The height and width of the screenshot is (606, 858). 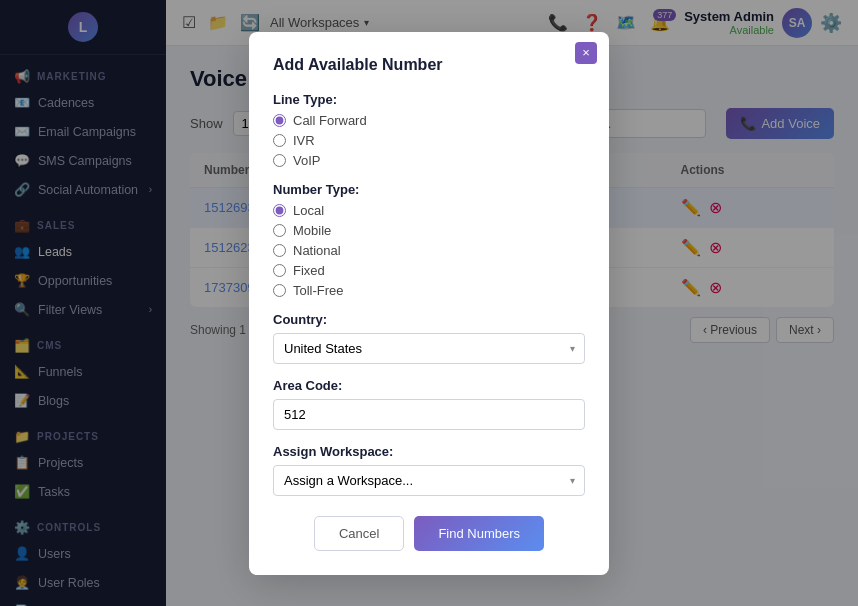 What do you see at coordinates (429, 348) in the screenshot?
I see `country-select-wrap: United States Canada United Kingdom ▾` at bounding box center [429, 348].